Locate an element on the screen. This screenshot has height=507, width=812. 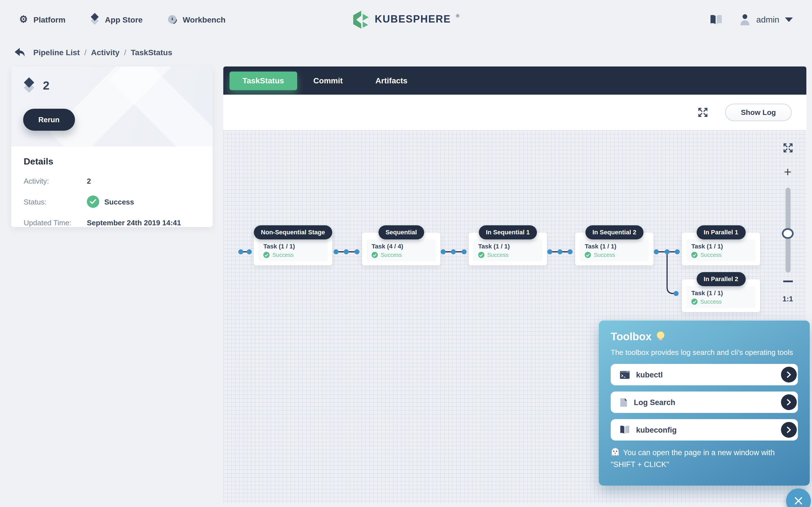
toolbox-item-log-search: Log Search is located at coordinates (704, 402).